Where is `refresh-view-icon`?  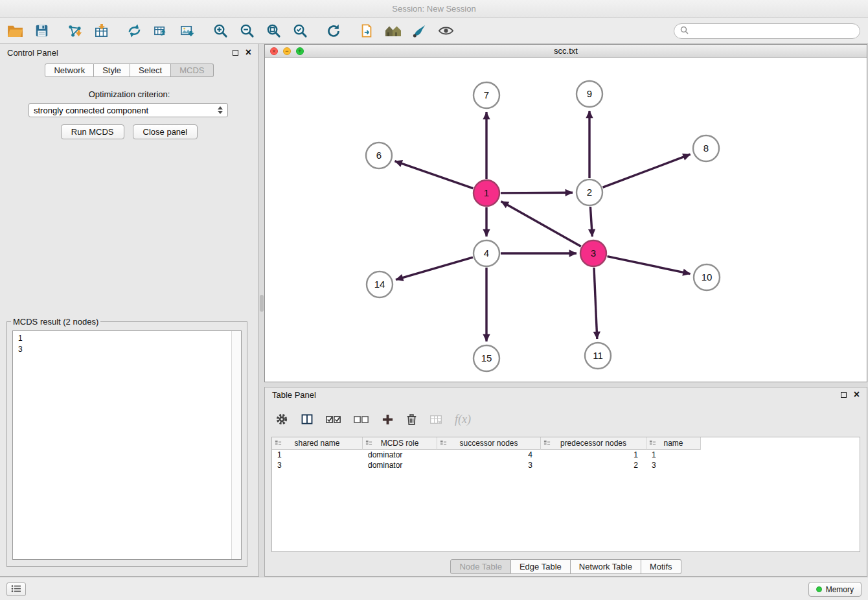 refresh-view-icon is located at coordinates (333, 31).